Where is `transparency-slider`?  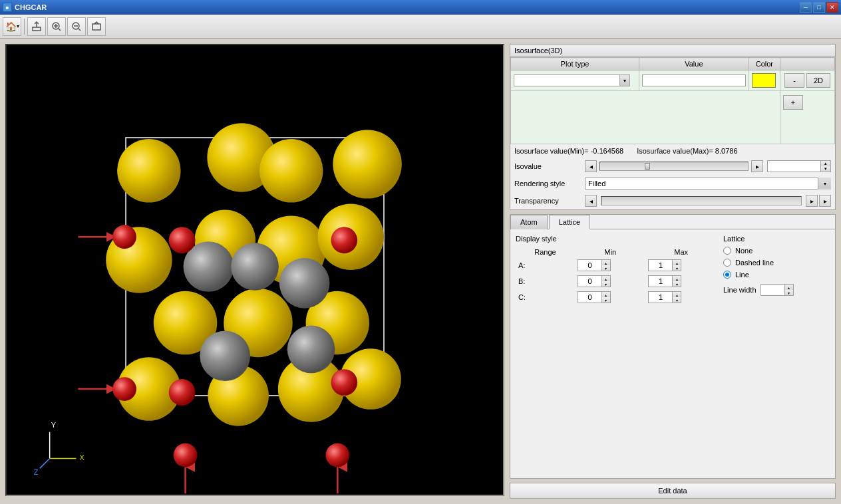
transparency-slider is located at coordinates (701, 201).